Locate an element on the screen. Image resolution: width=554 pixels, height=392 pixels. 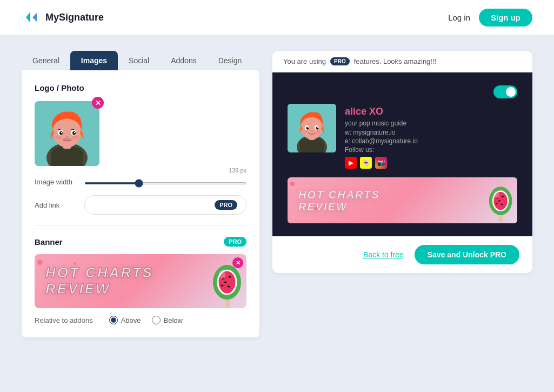
pro-notice-text: You are using is located at coordinates (305, 62).